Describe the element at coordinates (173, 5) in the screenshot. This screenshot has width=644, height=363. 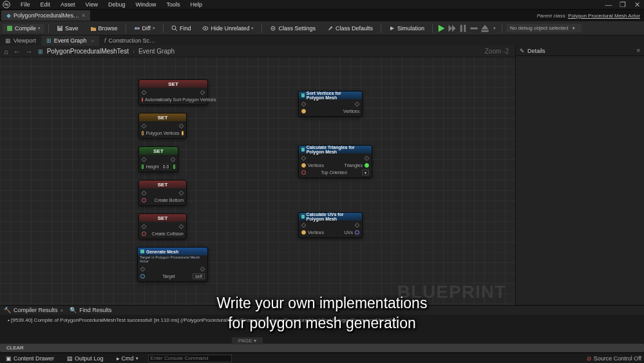
I see `menu-tools: Tools` at that location.